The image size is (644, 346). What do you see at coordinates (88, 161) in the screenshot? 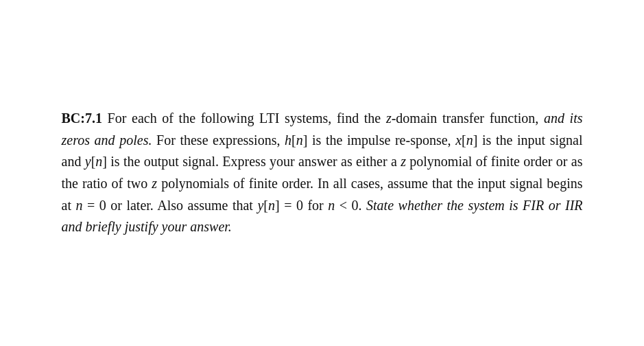
I see `y-n-expr: y` at bounding box center [88, 161].